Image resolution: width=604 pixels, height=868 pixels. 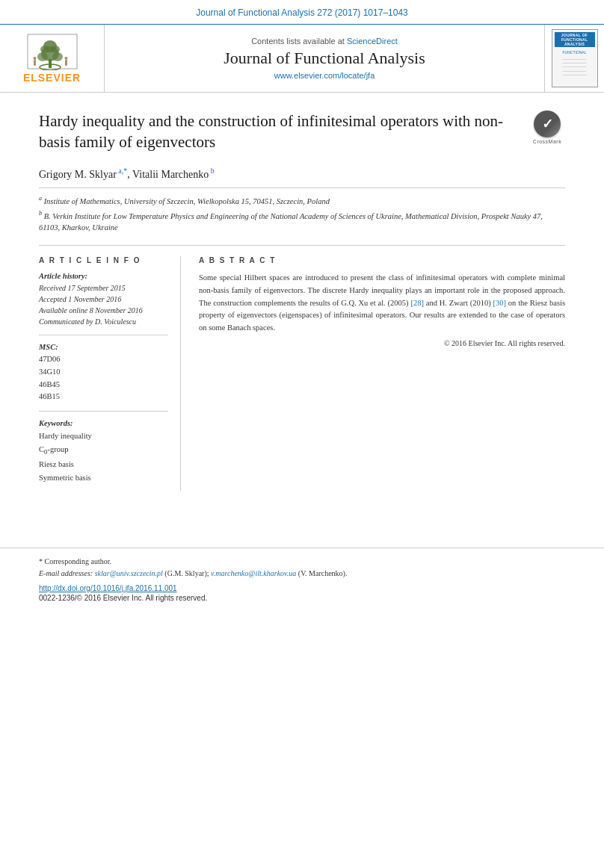 I want to click on msc-code-2: 34G10, so click(x=103, y=372).